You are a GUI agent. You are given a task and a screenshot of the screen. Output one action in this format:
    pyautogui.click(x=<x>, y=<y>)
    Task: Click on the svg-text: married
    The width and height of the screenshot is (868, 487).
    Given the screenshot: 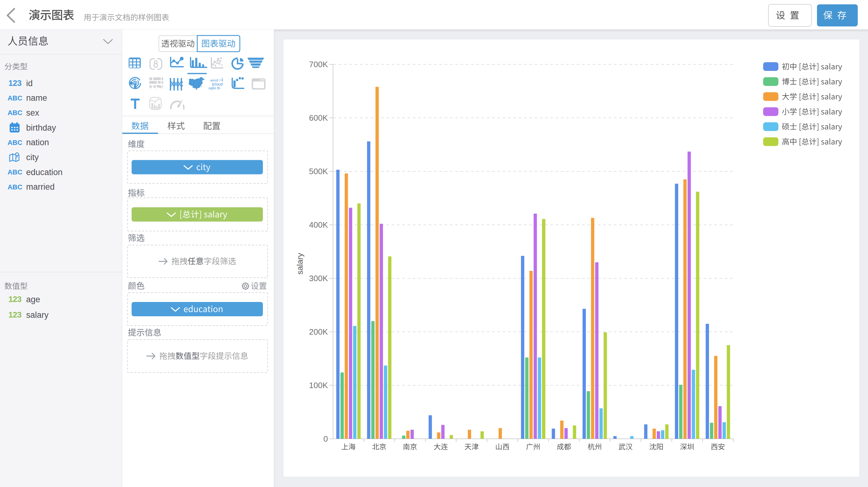 What is the action you would take?
    pyautogui.click(x=40, y=187)
    